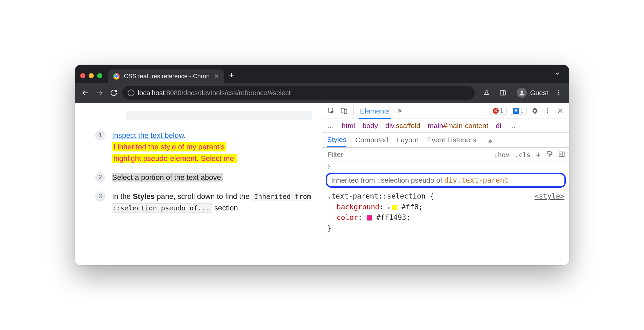 Image resolution: width=644 pixels, height=330 pixels. Describe the element at coordinates (559, 93) in the screenshot. I see `kebab-menu-icon` at that location.